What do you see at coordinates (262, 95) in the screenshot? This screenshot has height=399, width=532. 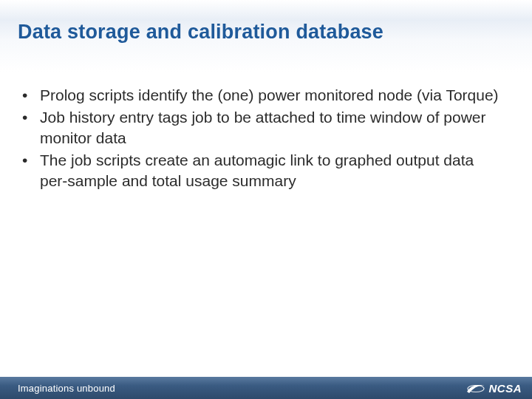 I see `list-item: • Prolog scripts identify the (one) powe…` at bounding box center [262, 95].